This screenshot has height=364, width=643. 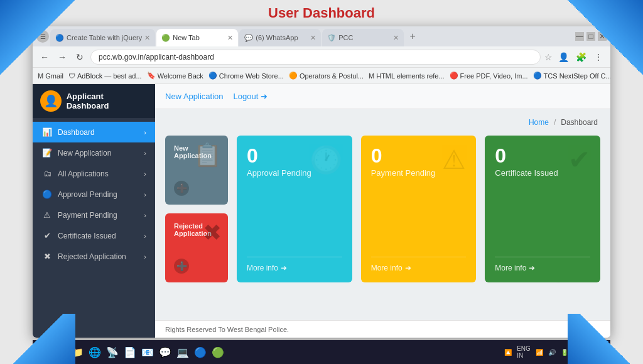 What do you see at coordinates (94, 132) in the screenshot?
I see `sidebar-item-dashboard: 📊 Dashboard ›` at bounding box center [94, 132].